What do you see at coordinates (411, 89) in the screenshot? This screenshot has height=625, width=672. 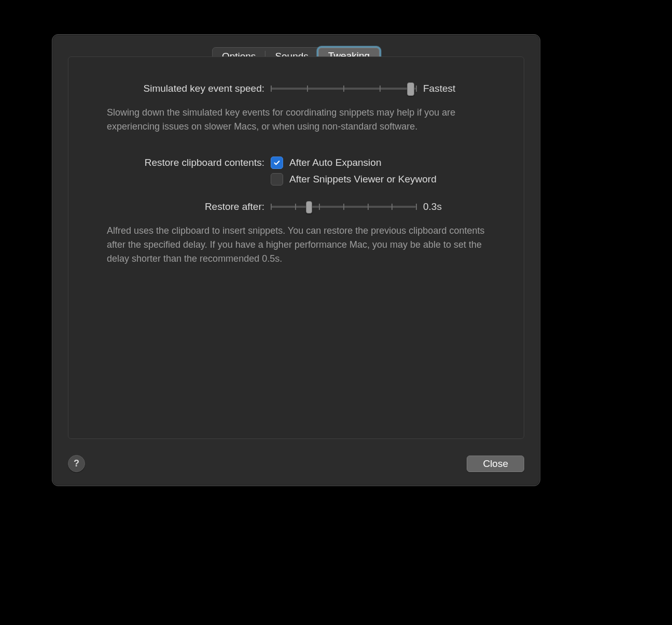 I see `speed-slider-thumb` at bounding box center [411, 89].